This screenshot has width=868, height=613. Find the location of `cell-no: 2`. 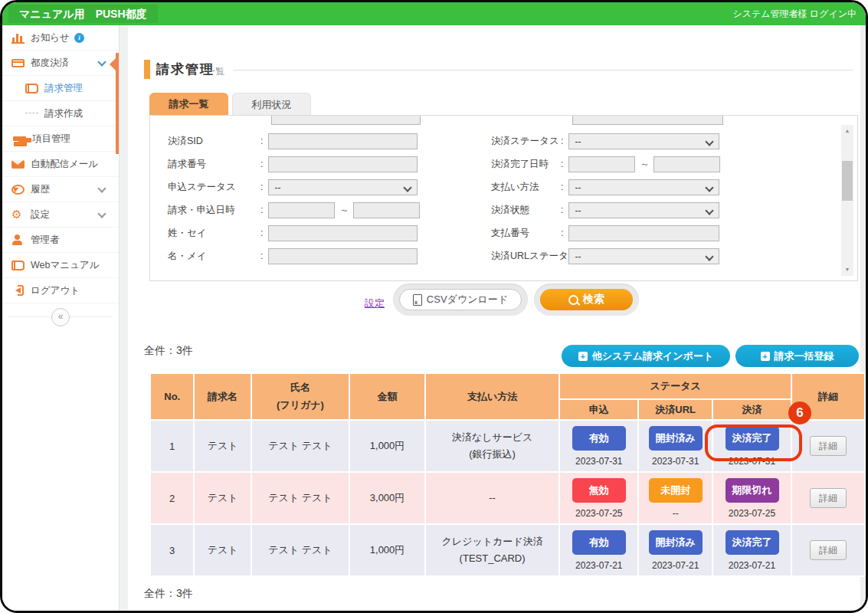

cell-no: 2 is located at coordinates (172, 498).